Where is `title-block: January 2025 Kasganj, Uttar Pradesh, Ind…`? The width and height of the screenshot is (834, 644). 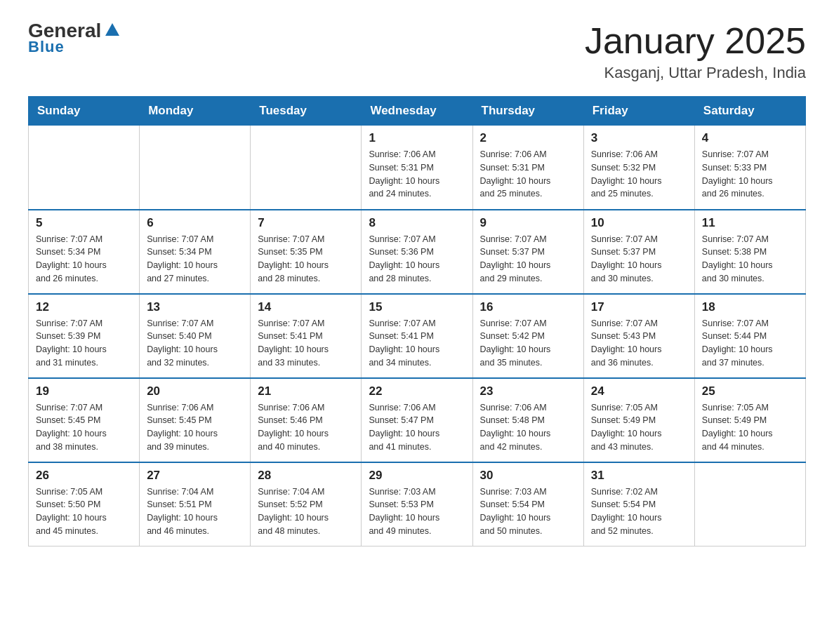
title-block: January 2025 Kasganj, Uttar Pradesh, Ind… is located at coordinates (695, 52).